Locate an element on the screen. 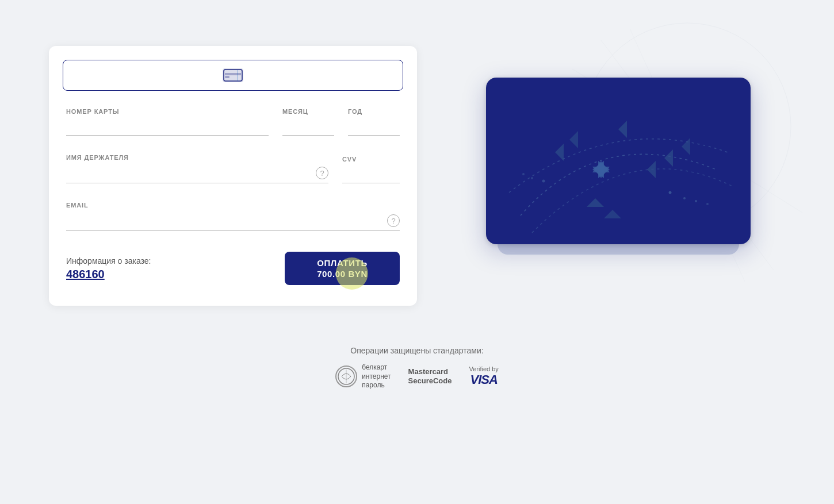 This screenshot has height=504, width=834. month-label: МЕСЯЦ is located at coordinates (308, 111).